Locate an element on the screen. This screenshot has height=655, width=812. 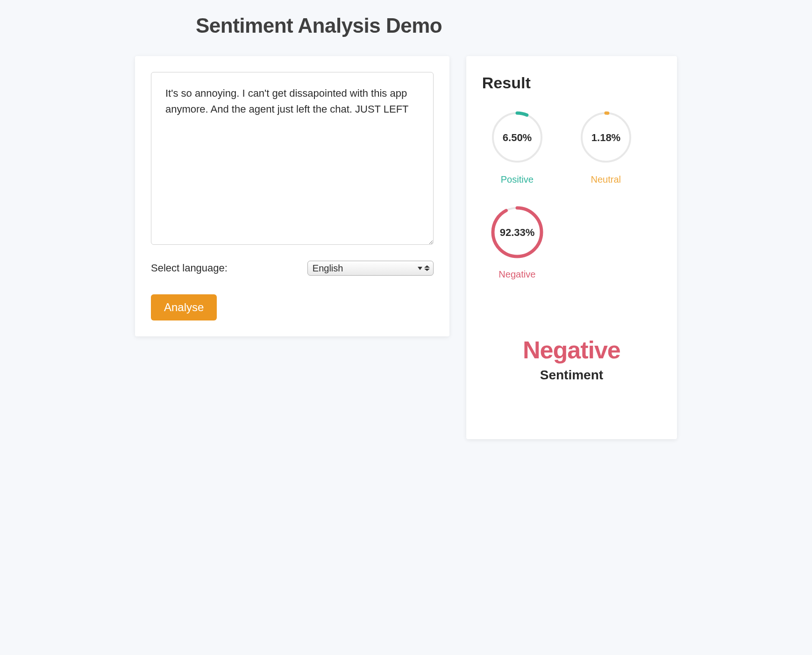
gauge-ring-neutral: 1.18% is located at coordinates (606, 137).